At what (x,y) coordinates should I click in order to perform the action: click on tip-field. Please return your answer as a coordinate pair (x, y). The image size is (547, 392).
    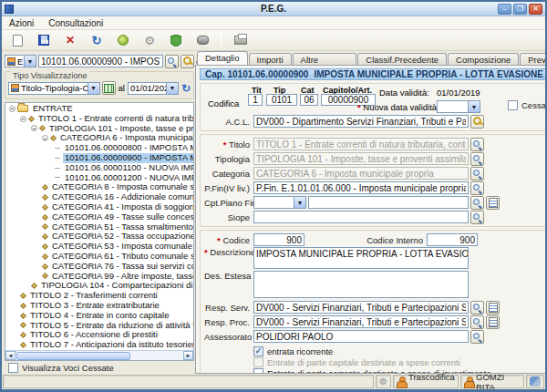
    Looking at the image, I should click on (282, 100).